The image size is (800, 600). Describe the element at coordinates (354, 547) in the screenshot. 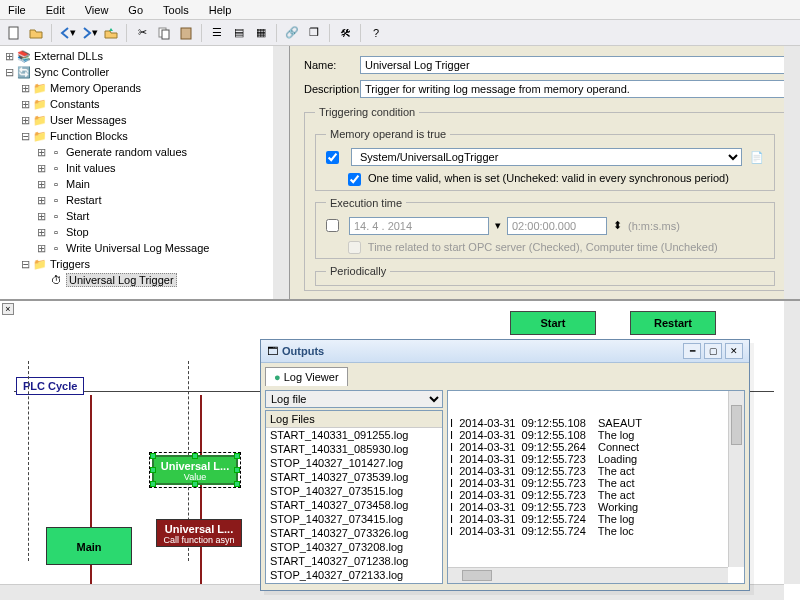

I see `log-file-item: STOP_140327_073208.log` at that location.